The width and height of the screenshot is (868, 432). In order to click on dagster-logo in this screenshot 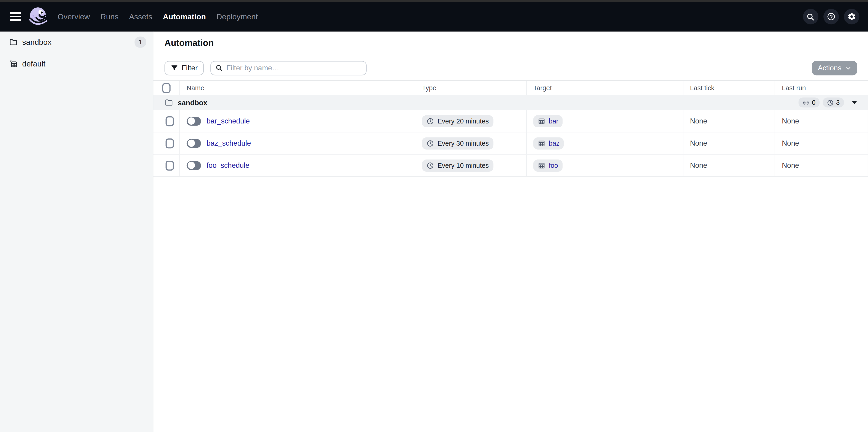, I will do `click(38, 17)`.